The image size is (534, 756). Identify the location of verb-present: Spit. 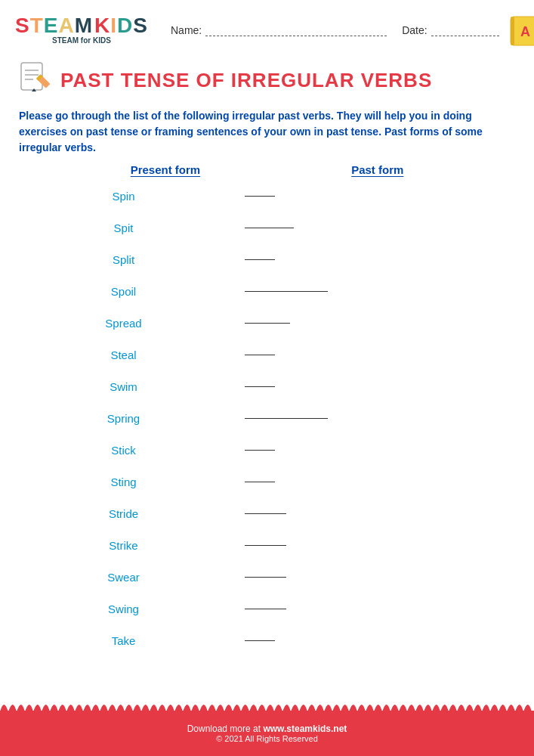
(124, 228).